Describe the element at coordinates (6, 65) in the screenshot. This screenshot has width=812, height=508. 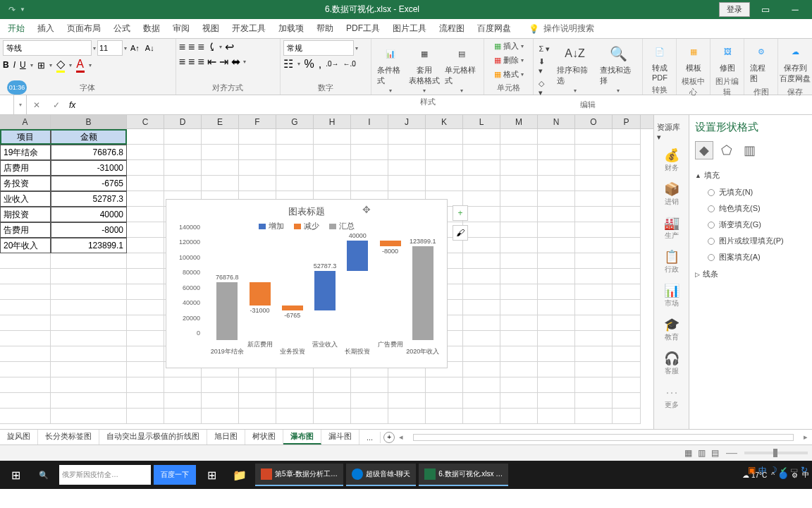
I see `bold-button: B` at that location.